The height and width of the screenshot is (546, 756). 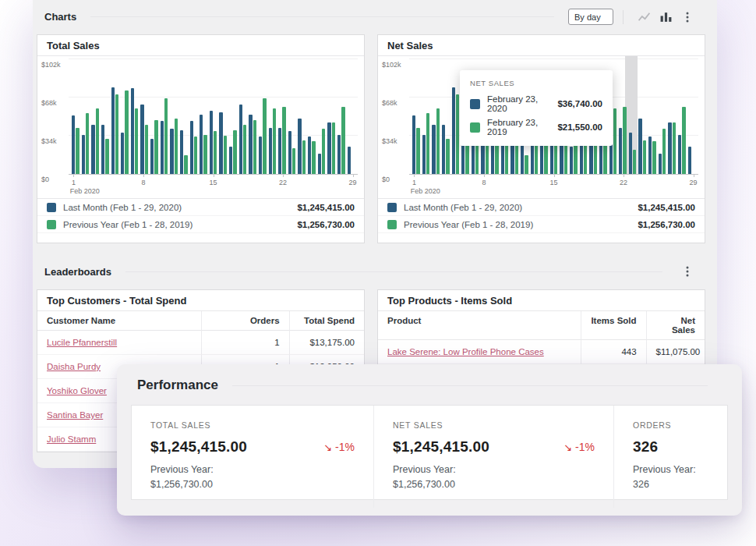 What do you see at coordinates (687, 17) in the screenshot?
I see `charts-menu-icon` at bounding box center [687, 17].